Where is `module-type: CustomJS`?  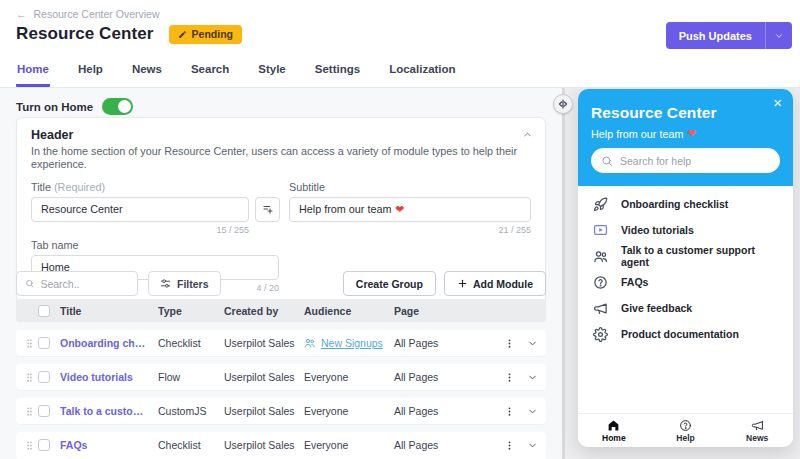 module-type: CustomJS is located at coordinates (191, 411).